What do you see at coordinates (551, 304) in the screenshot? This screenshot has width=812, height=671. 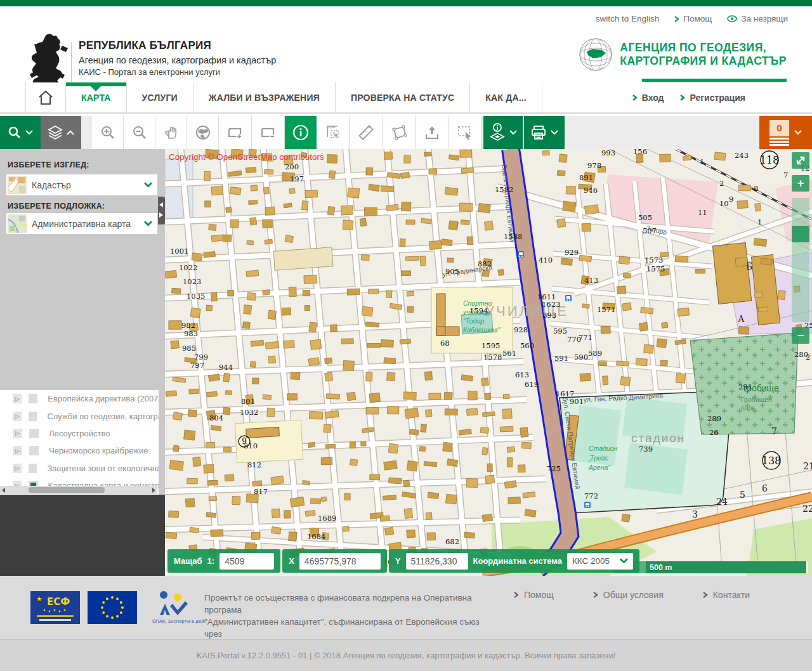 I see `parcel-number: 1623` at bounding box center [551, 304].